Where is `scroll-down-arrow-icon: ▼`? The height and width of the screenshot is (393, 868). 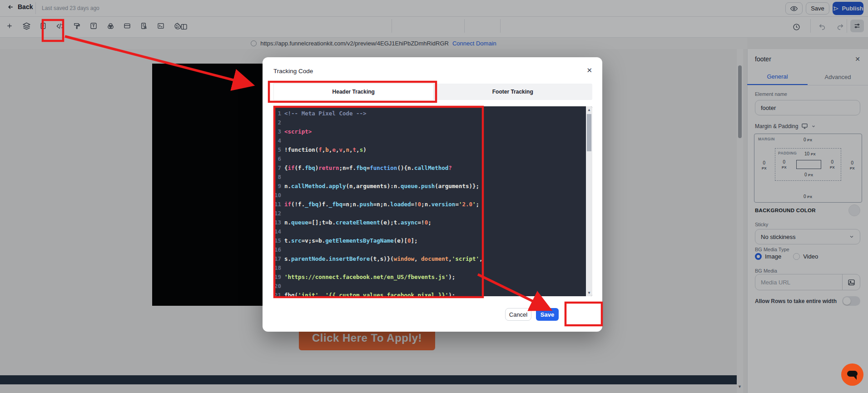
scroll-down-arrow-icon: ▼ is located at coordinates (589, 293).